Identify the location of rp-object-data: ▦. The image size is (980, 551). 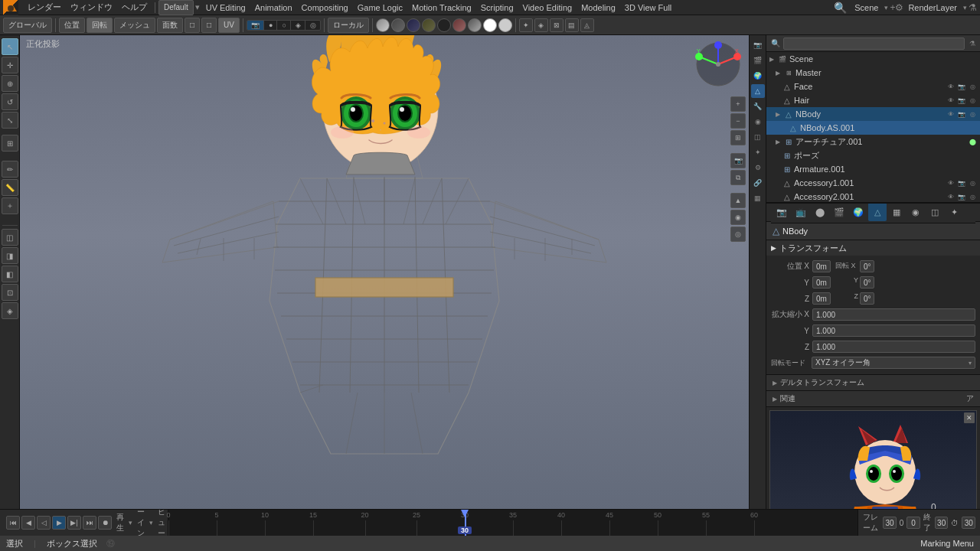
(758, 198).